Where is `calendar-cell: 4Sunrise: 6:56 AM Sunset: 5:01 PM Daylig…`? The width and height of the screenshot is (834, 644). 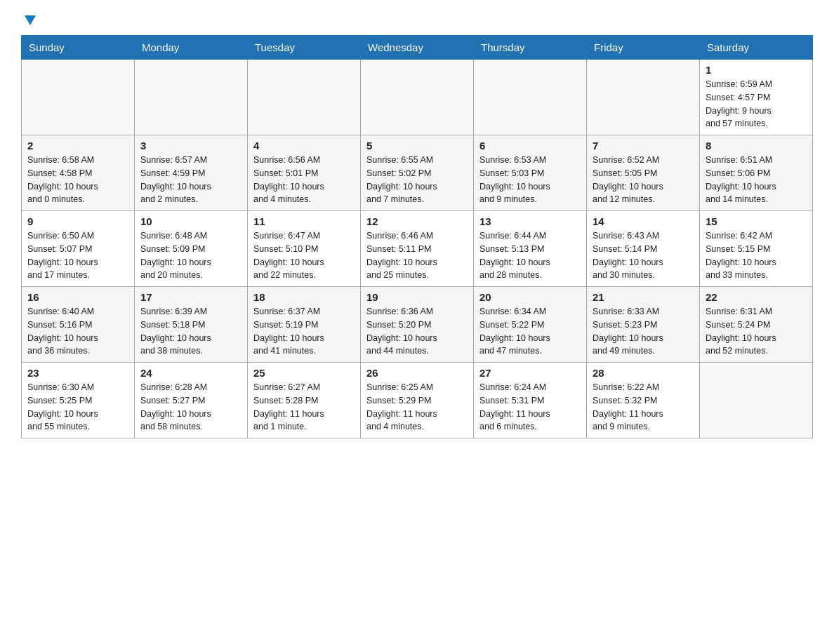 calendar-cell: 4Sunrise: 6:56 AM Sunset: 5:01 PM Daylig… is located at coordinates (305, 173).